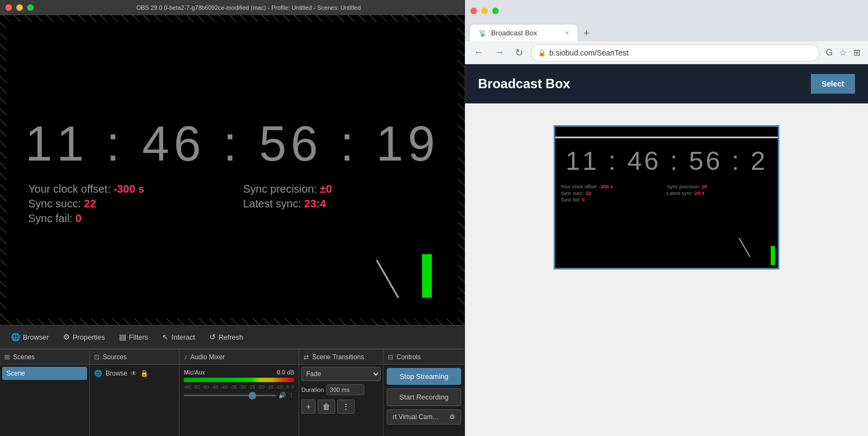  Describe the element at coordinates (483, 33) in the screenshot. I see `tab-favicon: 📡` at that location.